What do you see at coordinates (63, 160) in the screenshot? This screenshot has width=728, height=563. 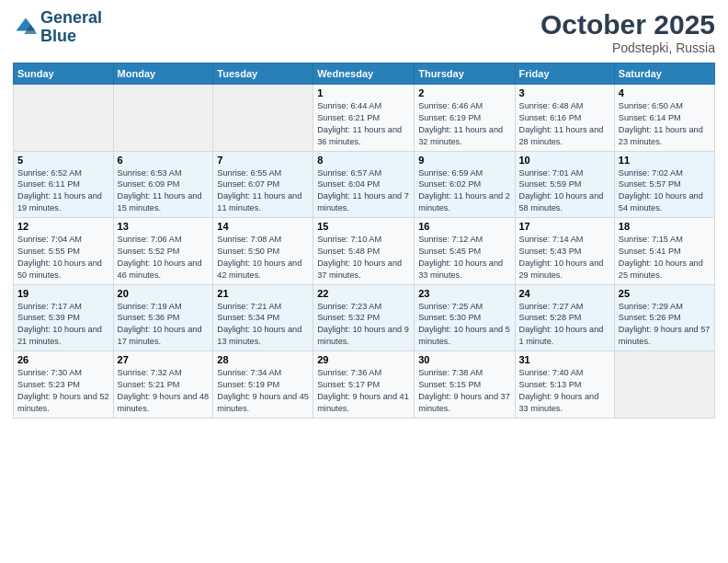 I see `day-number: 5` at bounding box center [63, 160].